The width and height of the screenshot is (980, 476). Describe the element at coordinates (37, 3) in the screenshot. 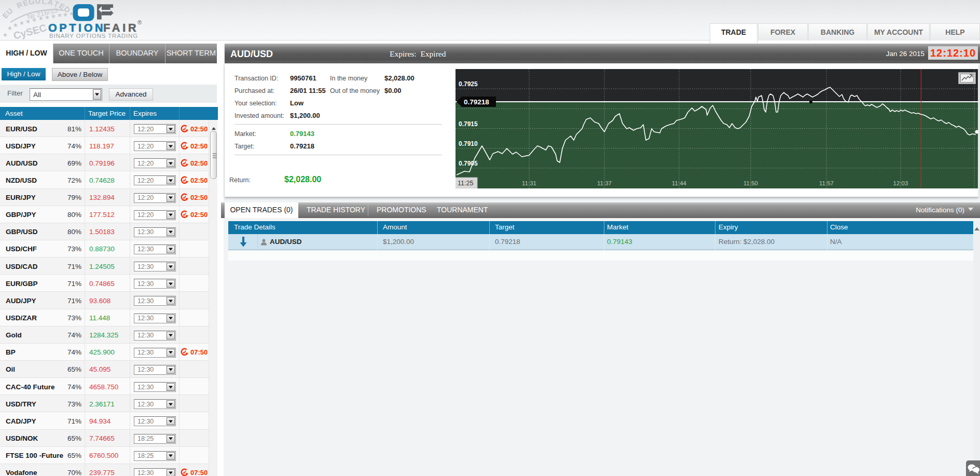

I see `svg-text: U` at that location.